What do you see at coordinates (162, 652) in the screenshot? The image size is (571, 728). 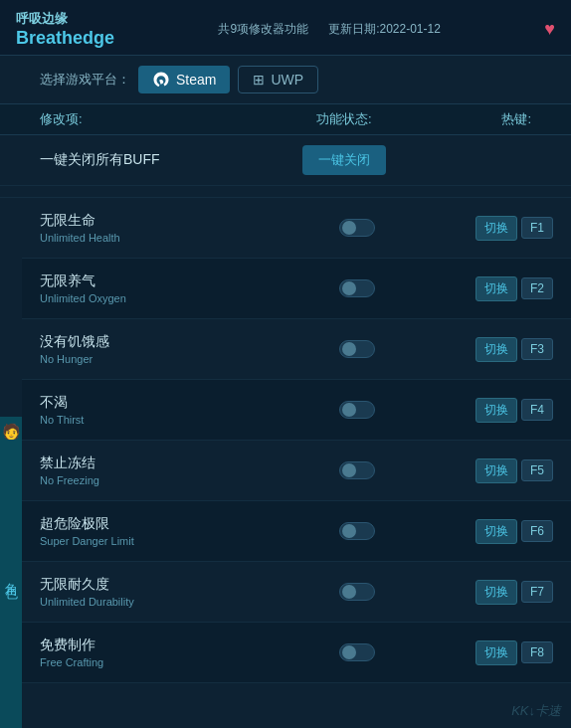 I see `cheat-name-col: 免费制作 Free Crafting` at bounding box center [162, 652].